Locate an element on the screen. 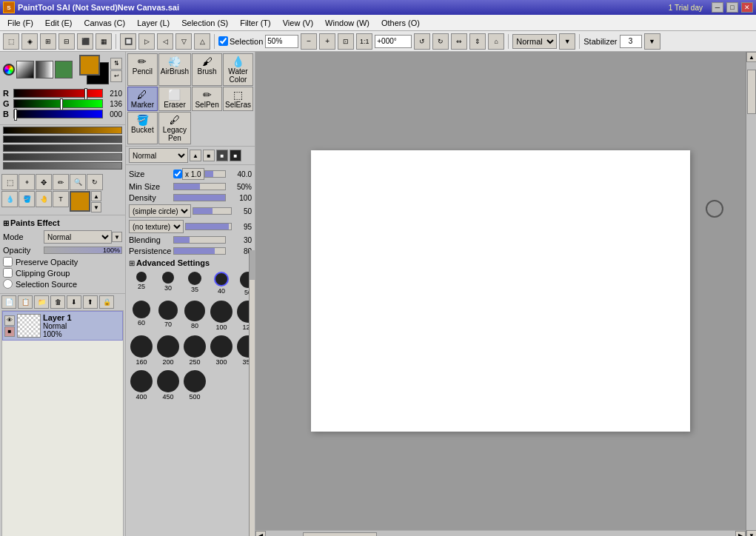 Image resolution: width=756 pixels, height=536 pixels. reset-view-button: ⌂ is located at coordinates (496, 41).